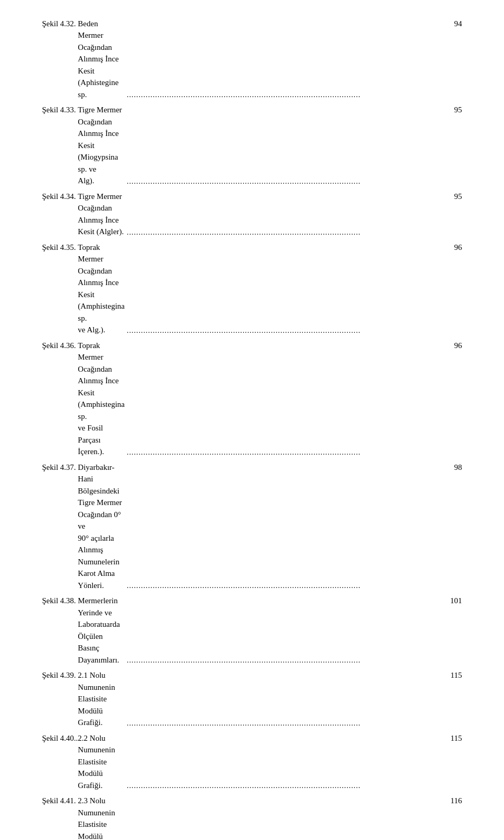  Describe the element at coordinates (457, 526) in the screenshot. I see `entry-page: 98` at that location.